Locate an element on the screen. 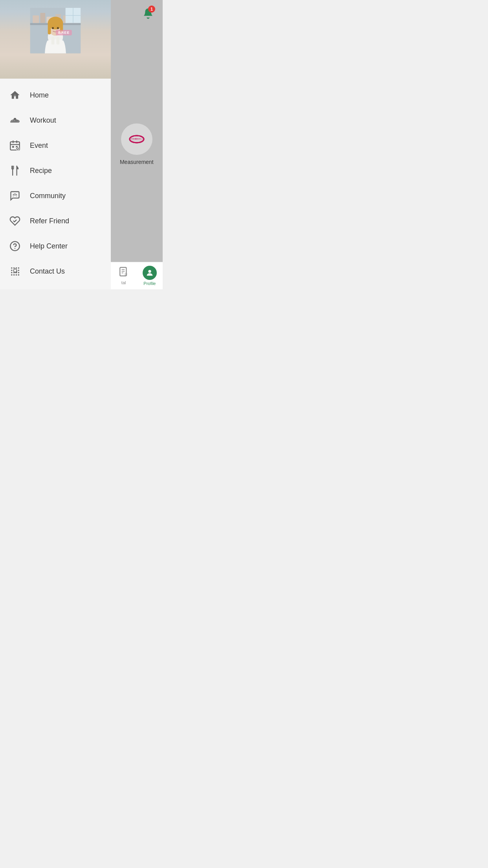 The image size is (488, 868). workout-icon is located at coordinates (15, 120).